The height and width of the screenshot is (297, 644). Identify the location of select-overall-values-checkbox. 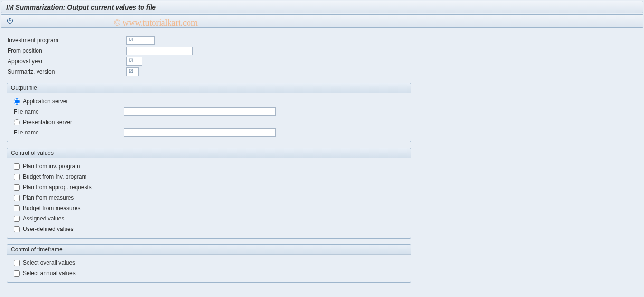
(17, 263).